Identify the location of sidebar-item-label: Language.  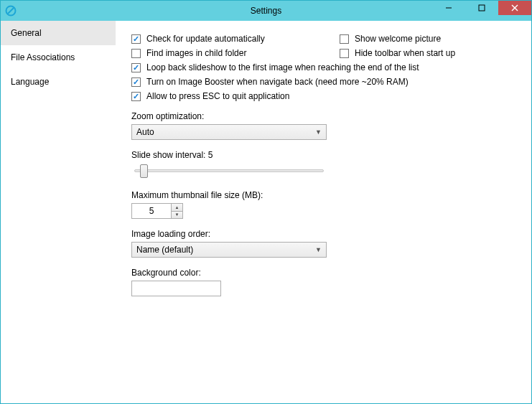
(30, 82).